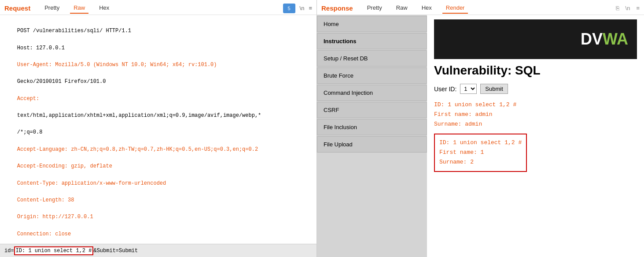 This screenshot has width=644, height=257. Describe the element at coordinates (337, 8) in the screenshot. I see `response-title: Response` at that location.